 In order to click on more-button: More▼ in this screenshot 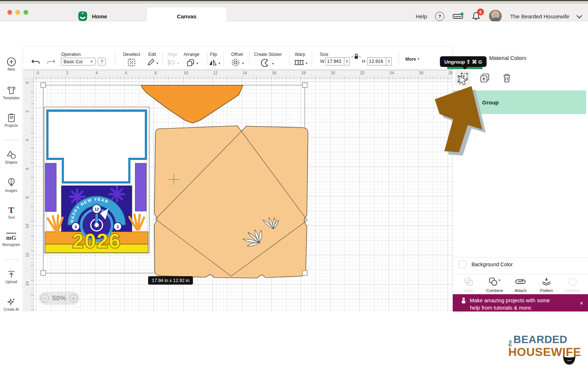, I will do `click(413, 59)`.